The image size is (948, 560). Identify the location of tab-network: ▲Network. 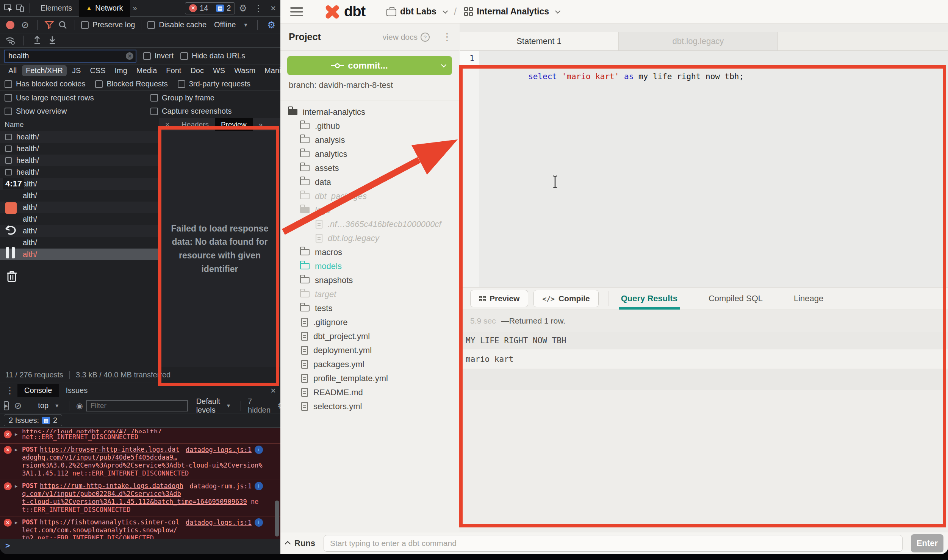
(104, 8).